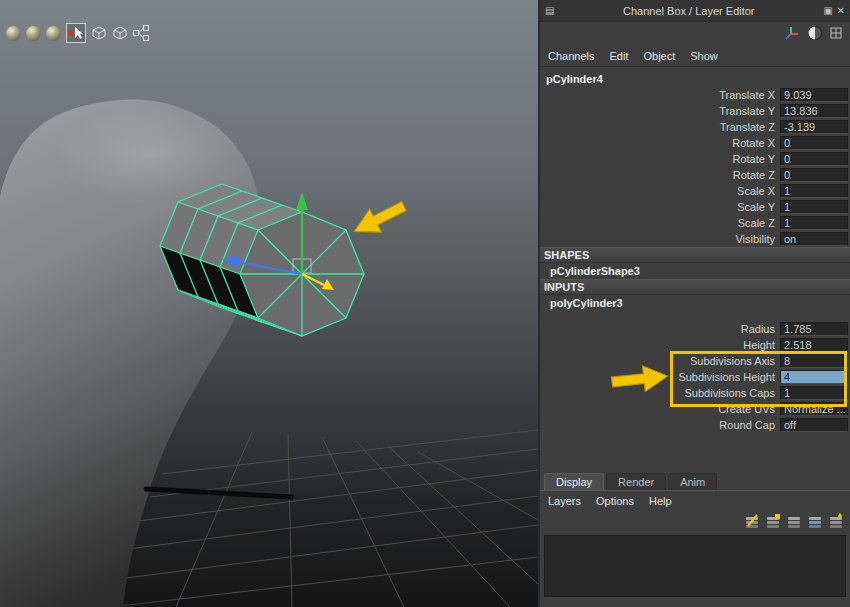 This screenshot has width=850, height=607. Describe the element at coordinates (695, 111) in the screenshot. I see `channel-row: Translate Y 13.836` at that location.